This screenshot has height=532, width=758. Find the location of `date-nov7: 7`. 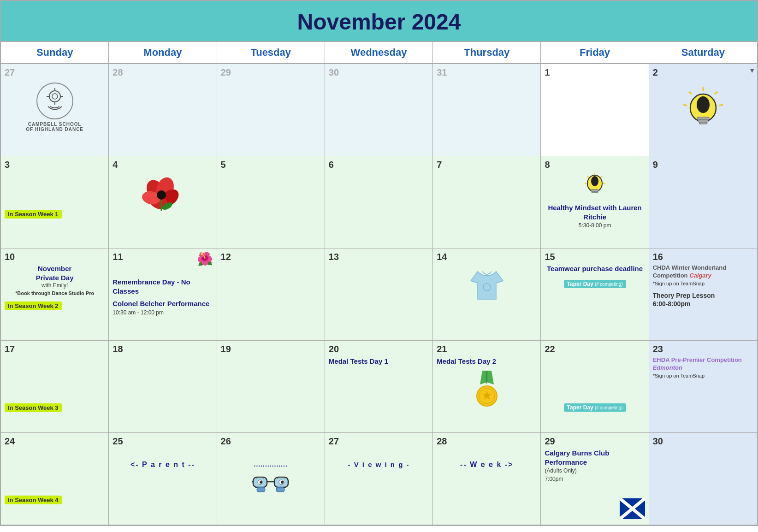

date-nov7: 7 is located at coordinates (487, 165).